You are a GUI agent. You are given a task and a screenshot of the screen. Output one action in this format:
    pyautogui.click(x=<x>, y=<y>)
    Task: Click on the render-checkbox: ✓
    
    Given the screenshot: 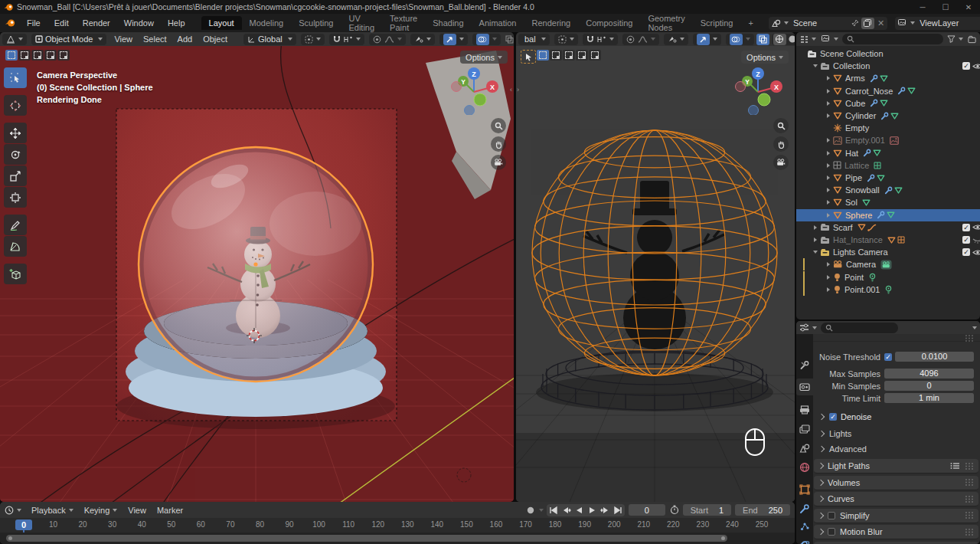 What is the action you would take?
    pyautogui.click(x=966, y=240)
    